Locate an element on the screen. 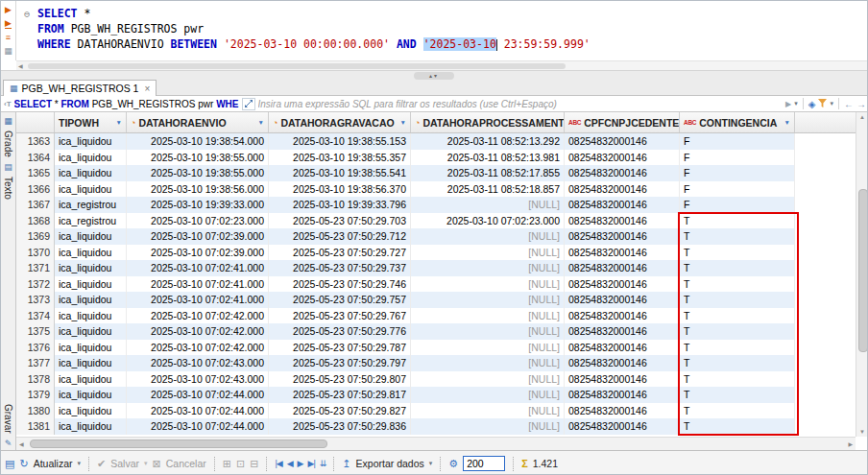 The width and height of the screenshot is (868, 475). grid-cell: 2025-05-23 07:50:29.787 is located at coordinates (340, 347).